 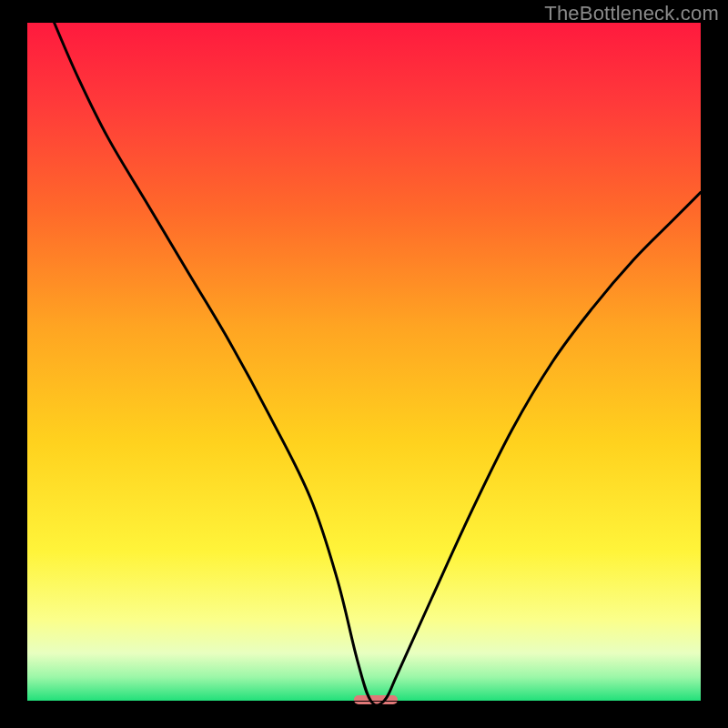 I want to click on optimal-range-marker, so click(x=376, y=700).